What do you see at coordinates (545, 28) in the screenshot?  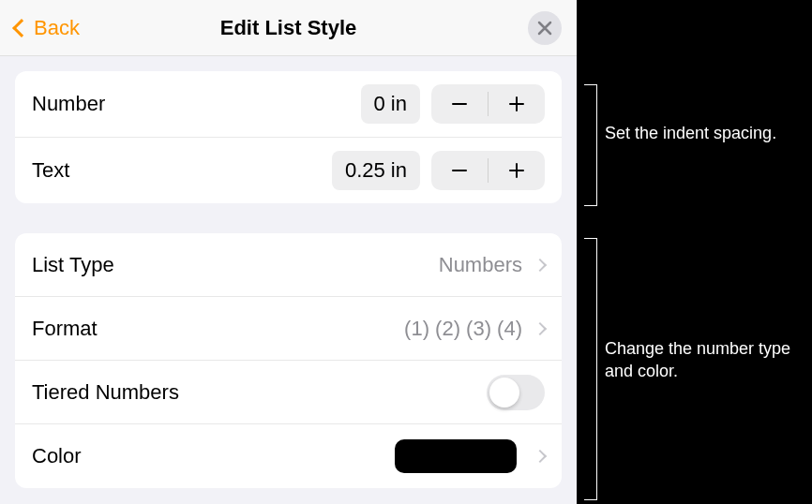 I see `close-button` at bounding box center [545, 28].